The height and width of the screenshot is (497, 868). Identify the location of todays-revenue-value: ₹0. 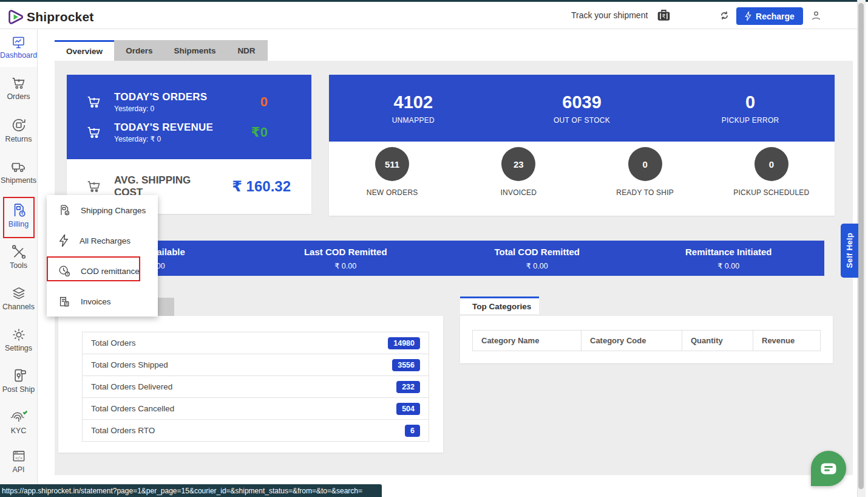
(259, 132).